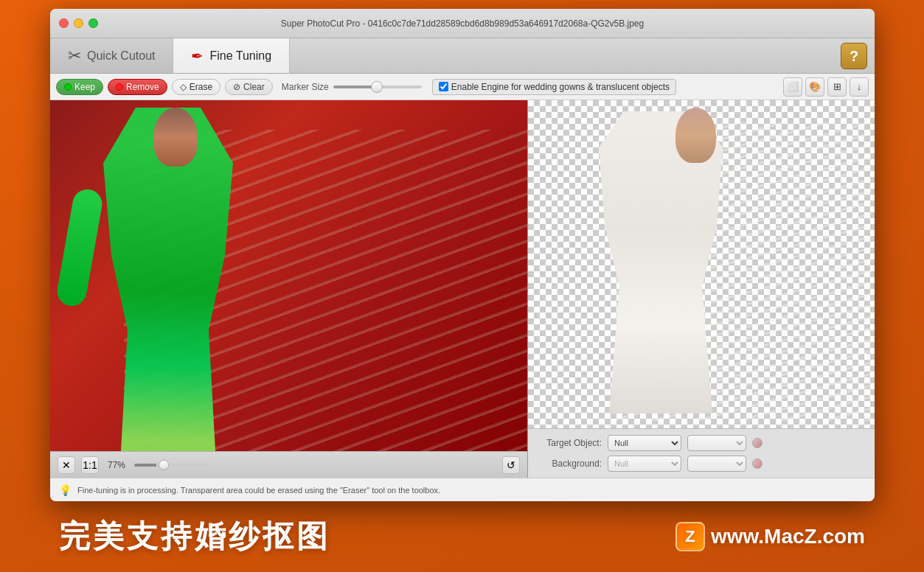 The image size is (924, 572). Describe the element at coordinates (701, 453) in the screenshot. I see `right-bottom-controls: Target Object: Null Background: Null` at that location.